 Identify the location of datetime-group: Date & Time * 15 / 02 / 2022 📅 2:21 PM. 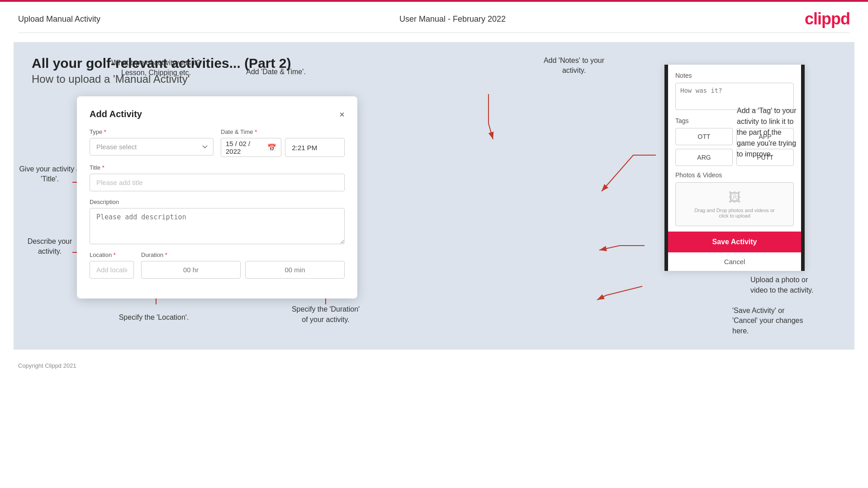
(283, 143).